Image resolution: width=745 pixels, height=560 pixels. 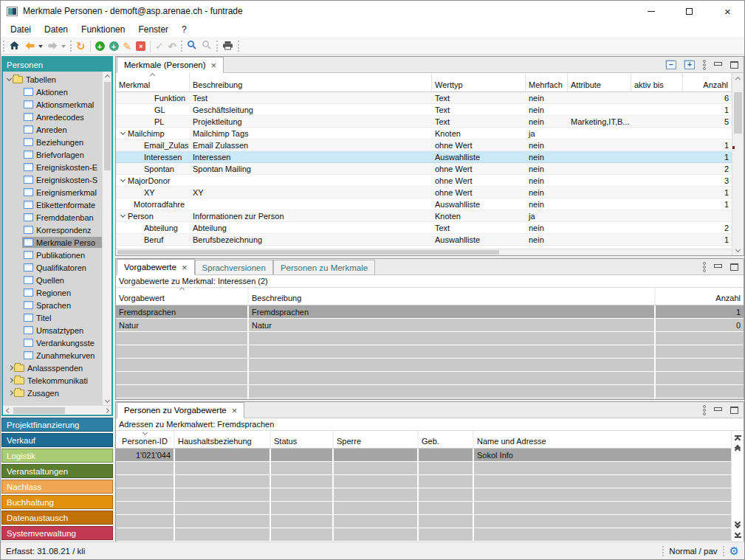 What do you see at coordinates (39, 410) in the screenshot?
I see `scrollbar-thumb` at bounding box center [39, 410].